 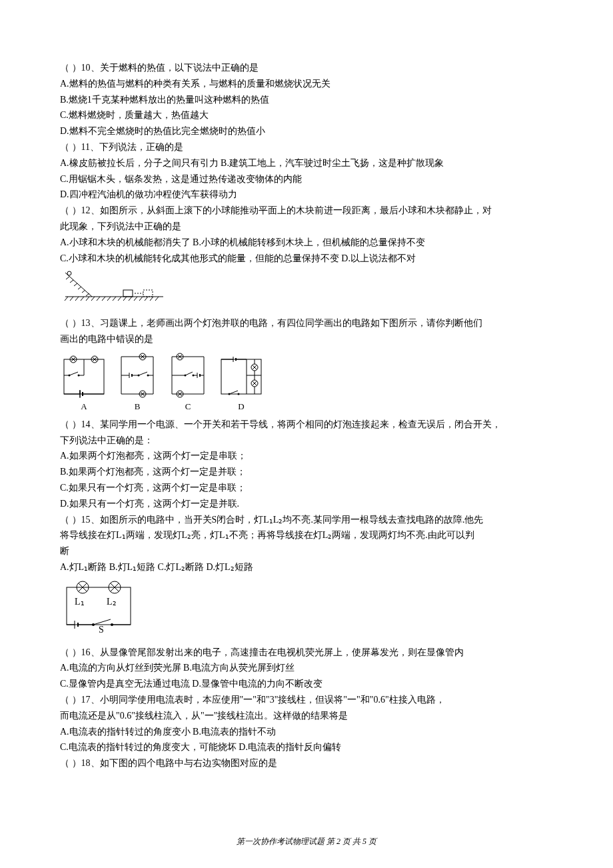 What do you see at coordinates (306, 131) in the screenshot?
I see `q10-d: D.燃料不完全燃烧时的热值比完全燃烧时的热值小` at bounding box center [306, 131].